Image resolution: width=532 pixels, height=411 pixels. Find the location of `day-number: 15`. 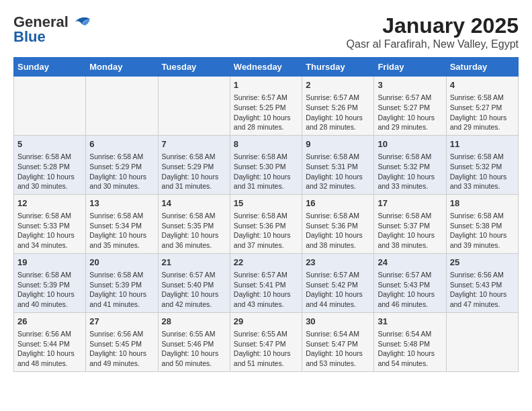

day-number: 15 is located at coordinates (266, 203).